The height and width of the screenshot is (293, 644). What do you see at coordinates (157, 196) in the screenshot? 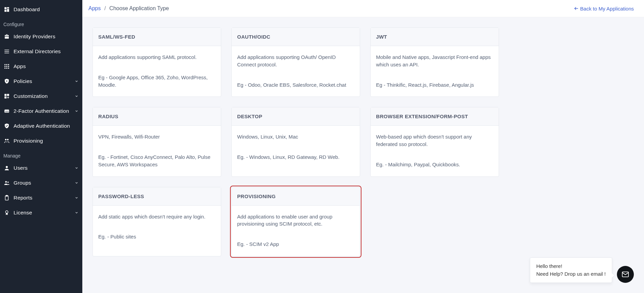
I see `card-title: PASSWORD-LESS` at bounding box center [157, 196].